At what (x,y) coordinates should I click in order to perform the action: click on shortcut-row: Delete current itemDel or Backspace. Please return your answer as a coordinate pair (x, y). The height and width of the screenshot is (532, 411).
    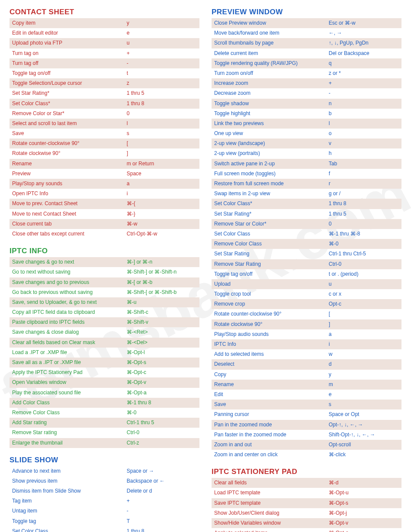
    Looking at the image, I should click on (306, 54).